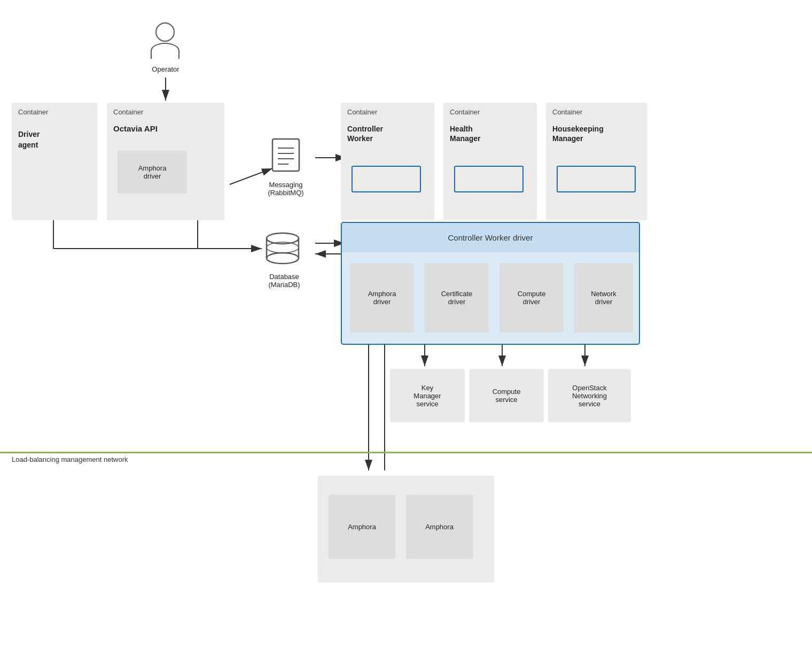 This screenshot has width=812, height=657. I want to click on key-manager-service-label: KeyManagerservice, so click(427, 396).